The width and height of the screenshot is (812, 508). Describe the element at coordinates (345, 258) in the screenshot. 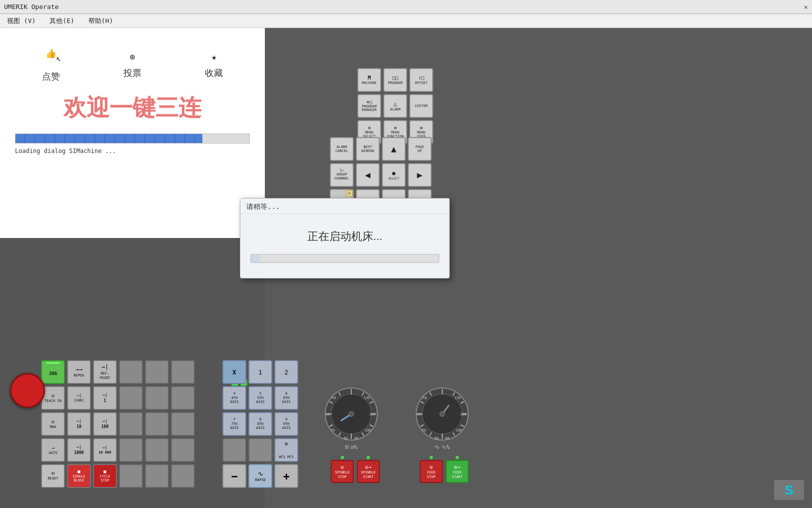

I see `modal-progress-container` at that location.